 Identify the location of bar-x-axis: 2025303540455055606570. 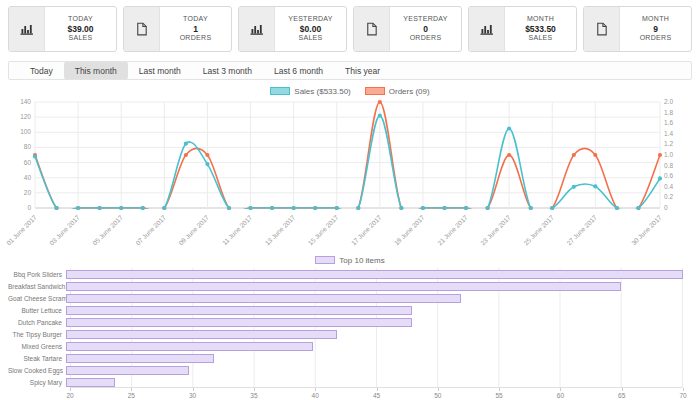
(376, 394).